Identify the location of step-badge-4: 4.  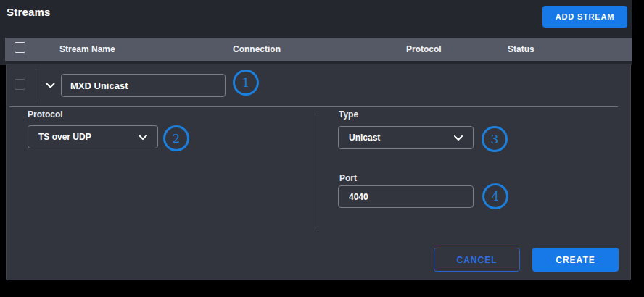
(495, 196).